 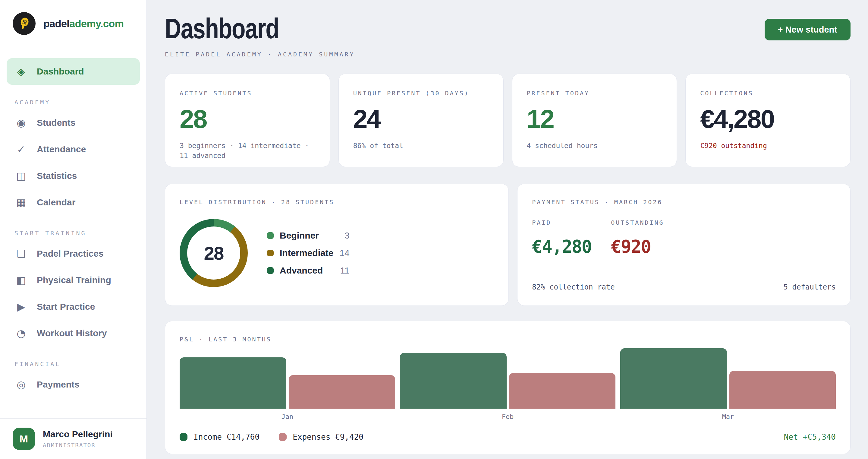 What do you see at coordinates (73, 176) in the screenshot?
I see `sidebar-item-statistics: ◫ Statistics` at bounding box center [73, 176].